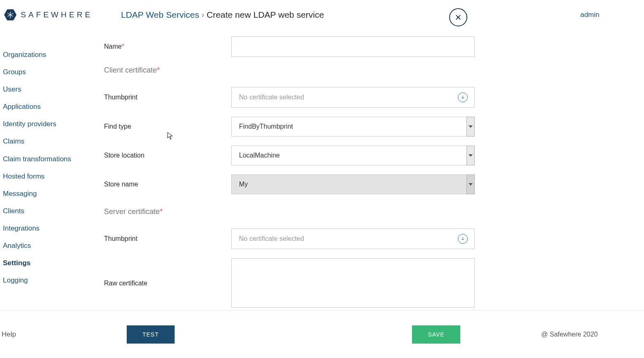 The width and height of the screenshot is (644, 358). What do you see at coordinates (48, 167) in the screenshot?
I see `sidebar-nav: OrganizationsGroupsUsersApplicationsIden…` at bounding box center [48, 167].